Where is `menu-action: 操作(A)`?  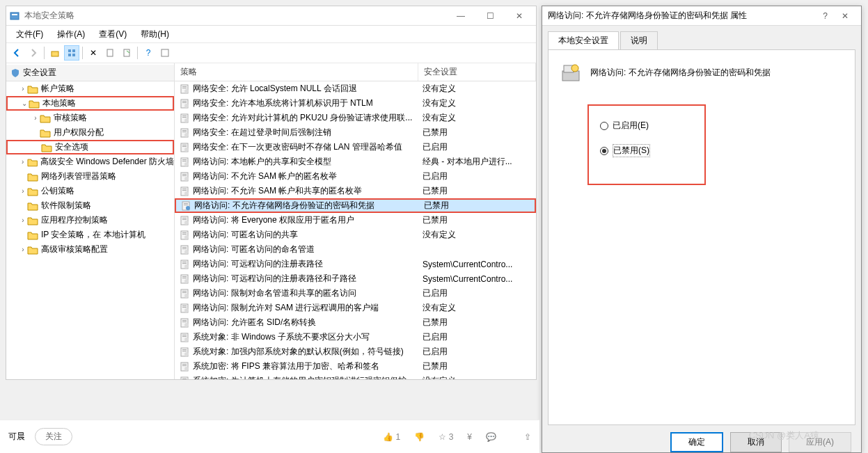 menu-action: 操作(A) is located at coordinates (71, 35).